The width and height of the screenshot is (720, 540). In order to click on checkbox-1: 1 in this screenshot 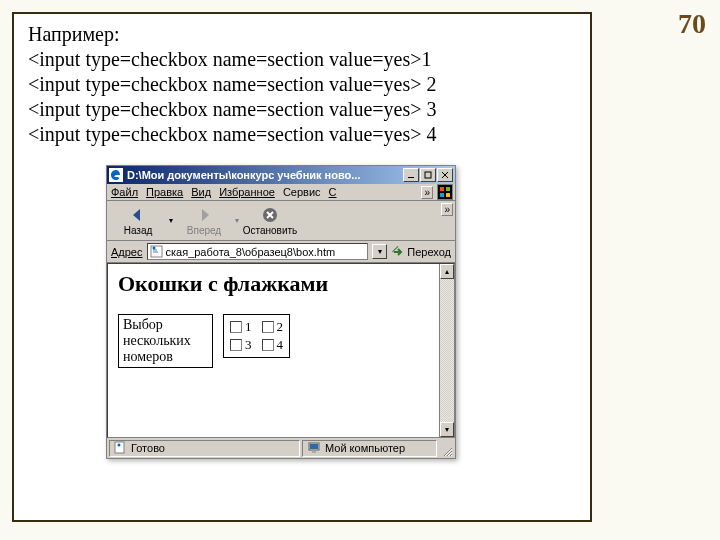, I will do `click(241, 327)`.